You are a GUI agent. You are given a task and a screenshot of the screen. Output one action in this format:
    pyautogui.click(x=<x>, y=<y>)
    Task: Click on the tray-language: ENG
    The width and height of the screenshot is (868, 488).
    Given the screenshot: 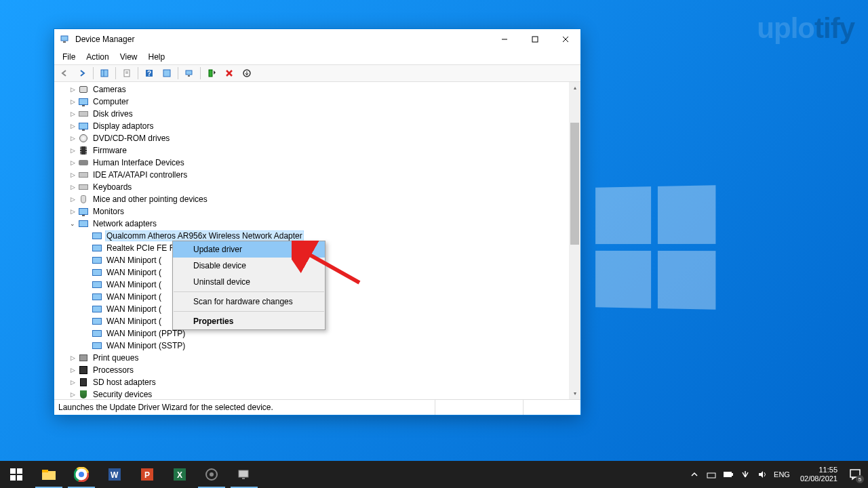 What is the action you would take?
    pyautogui.click(x=782, y=474)
    